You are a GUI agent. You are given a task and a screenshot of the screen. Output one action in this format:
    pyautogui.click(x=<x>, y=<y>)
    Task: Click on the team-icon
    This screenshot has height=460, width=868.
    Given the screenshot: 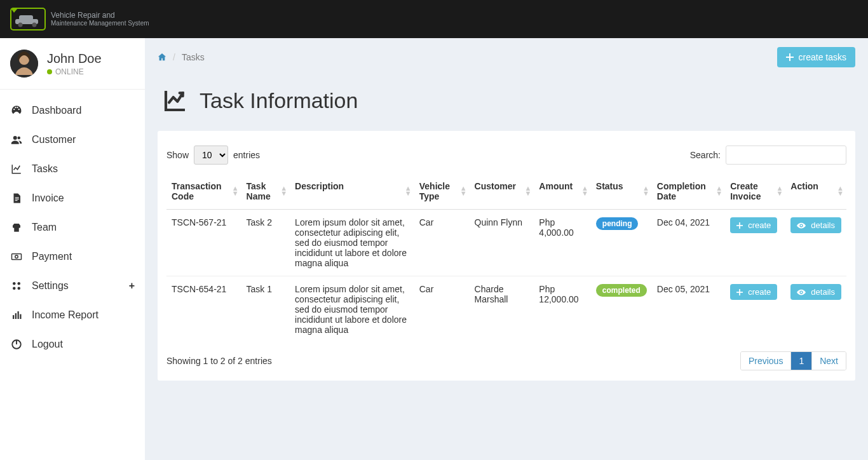 What is the action you would take?
    pyautogui.click(x=17, y=227)
    